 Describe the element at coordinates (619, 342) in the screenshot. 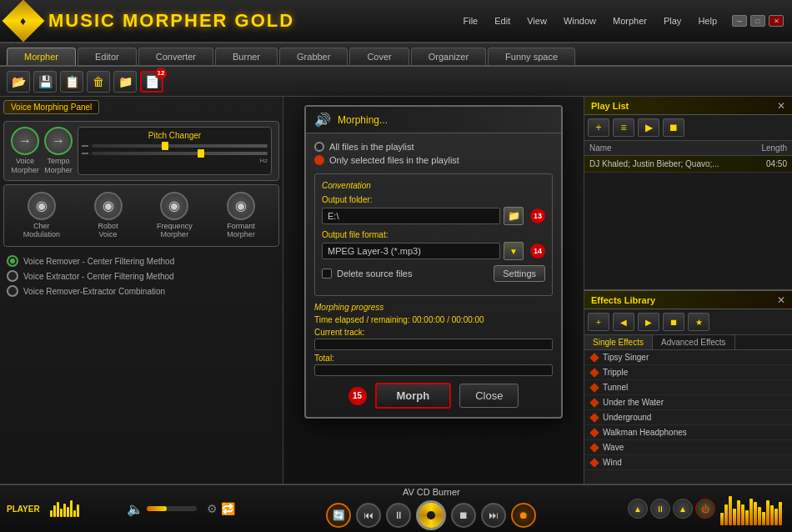

I see `fx-tab-single: Single Effects` at that location.